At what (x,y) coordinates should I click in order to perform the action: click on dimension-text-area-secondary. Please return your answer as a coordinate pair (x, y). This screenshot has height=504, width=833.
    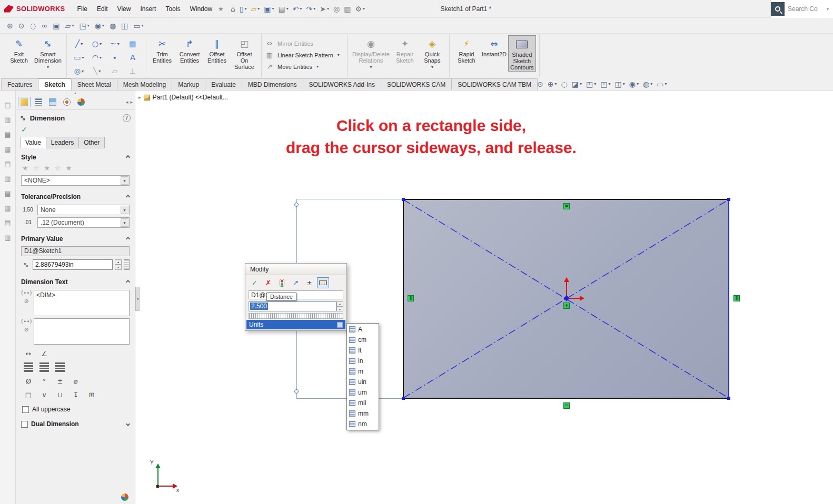
    Looking at the image, I should click on (82, 331).